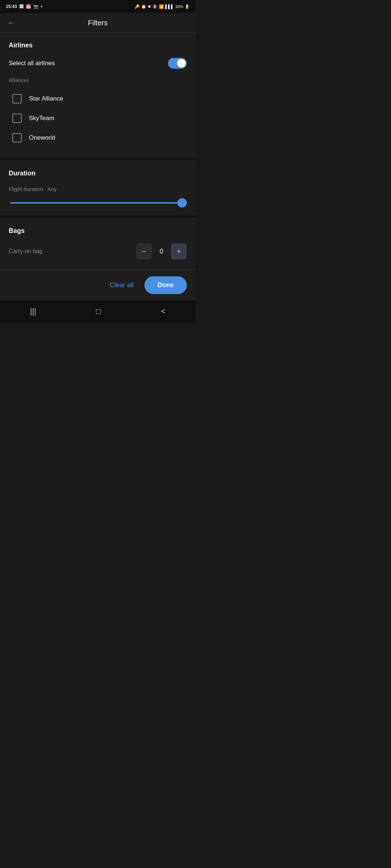 The width and height of the screenshot is (391, 868). I want to click on status-bluetooth-icon: ✱, so click(149, 7).